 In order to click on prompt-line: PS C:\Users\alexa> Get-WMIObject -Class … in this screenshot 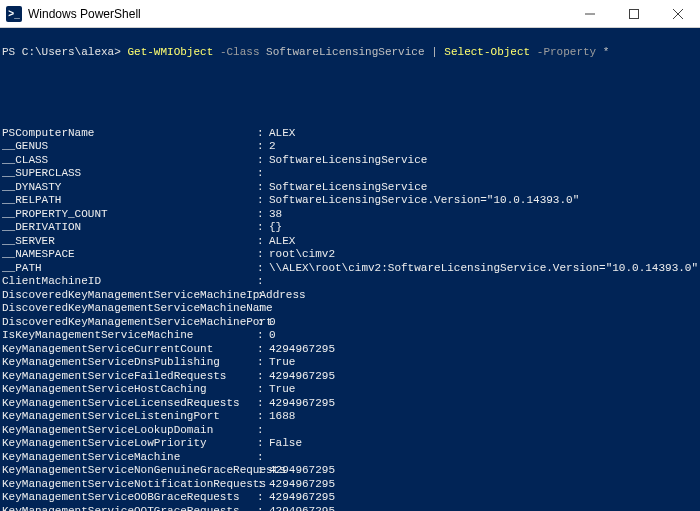, I will do `click(350, 53)`.